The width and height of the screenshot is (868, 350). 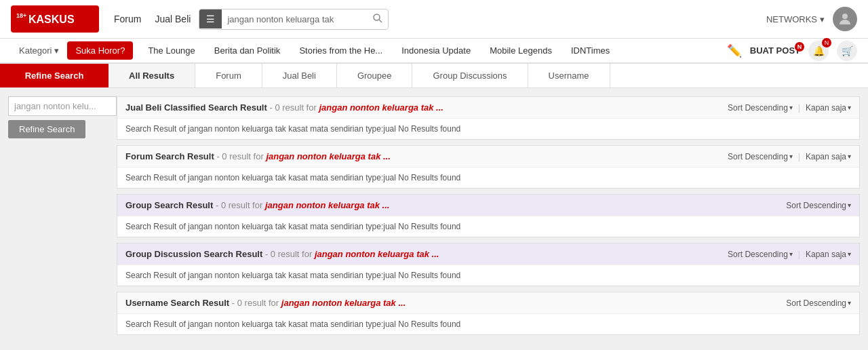 What do you see at coordinates (266, 303) in the screenshot?
I see `username-result-title: Username Search Result - 0 result for ja…` at bounding box center [266, 303].